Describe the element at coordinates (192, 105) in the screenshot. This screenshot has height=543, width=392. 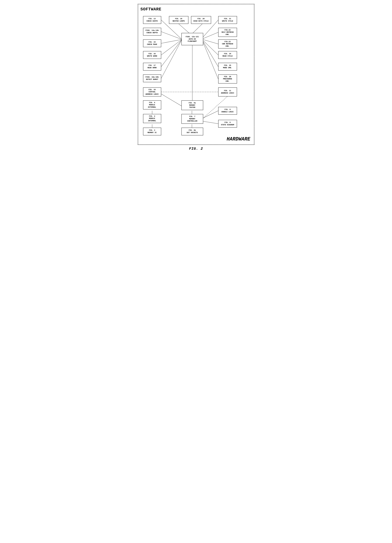
I see `fig6a-box: FIG. 6a MEMORY TESTER` at that location.